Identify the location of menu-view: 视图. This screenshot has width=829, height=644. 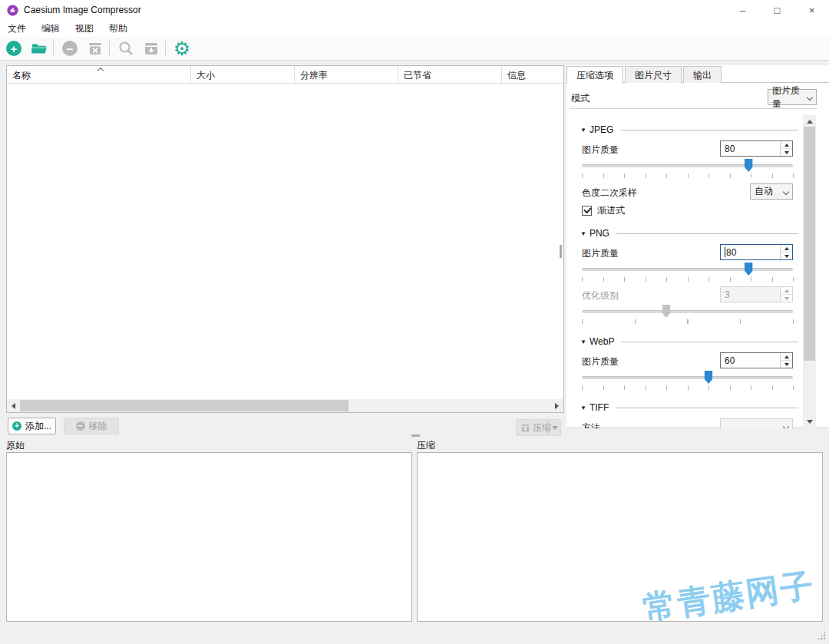
(84, 29).